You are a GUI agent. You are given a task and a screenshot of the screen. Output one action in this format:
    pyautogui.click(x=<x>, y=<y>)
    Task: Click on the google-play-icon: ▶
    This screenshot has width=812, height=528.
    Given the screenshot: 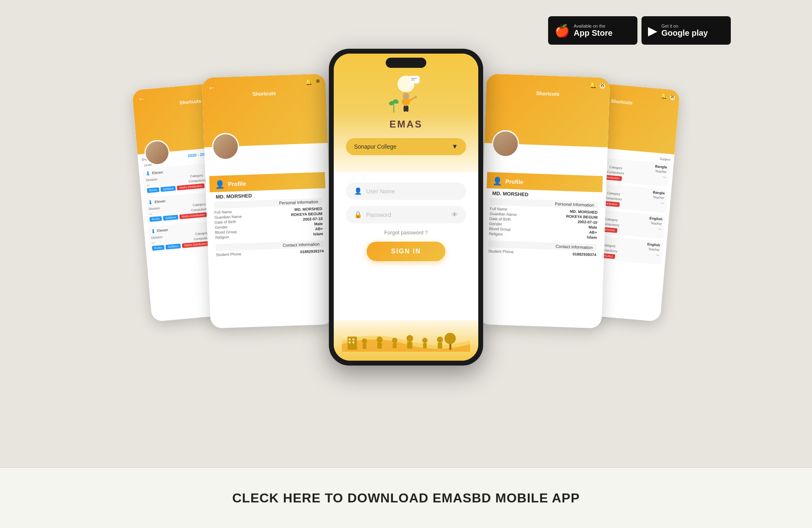 What is the action you would take?
    pyautogui.click(x=653, y=31)
    